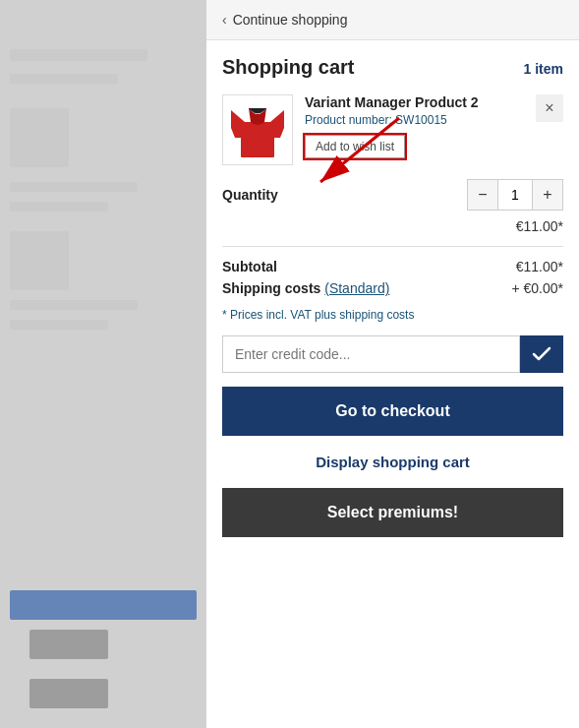  I want to click on item-price: €11.00*, so click(393, 226).